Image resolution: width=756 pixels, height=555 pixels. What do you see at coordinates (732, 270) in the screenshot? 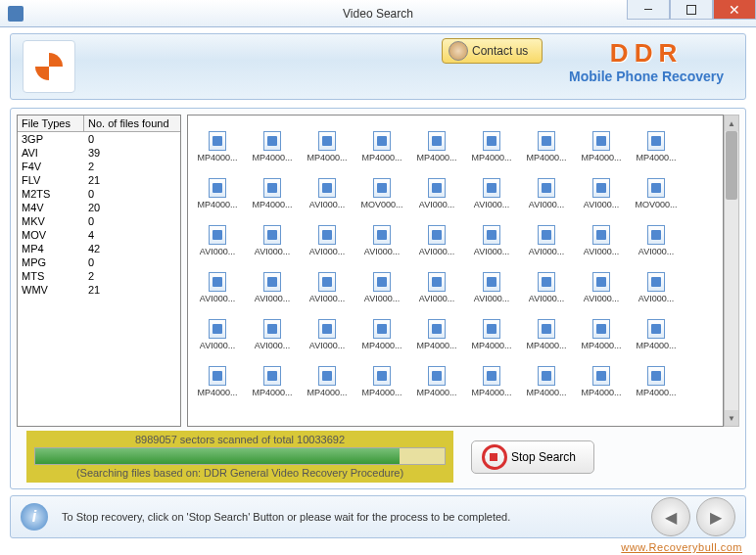
I see `files-scrollbar: ▲ ▼` at bounding box center [732, 270].